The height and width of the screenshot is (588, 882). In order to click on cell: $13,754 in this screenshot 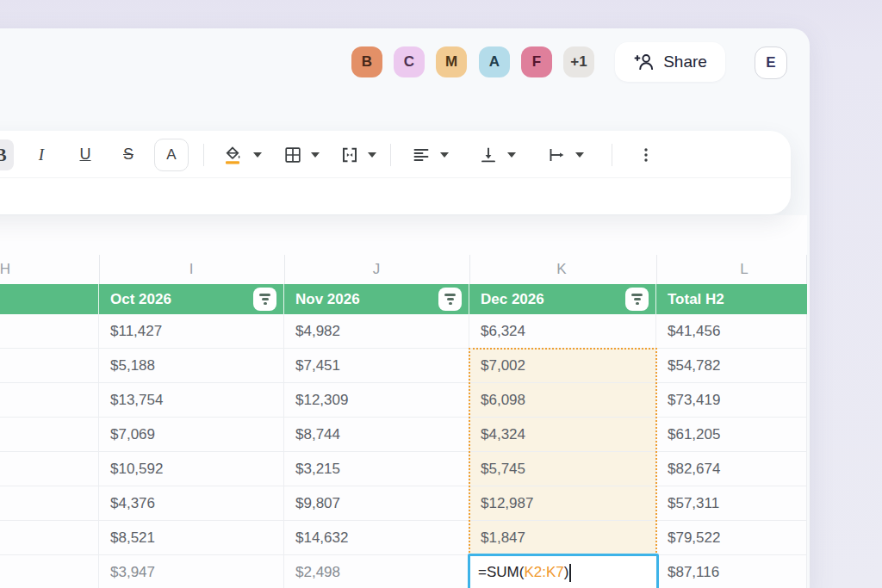, I will do `click(191, 400)`.